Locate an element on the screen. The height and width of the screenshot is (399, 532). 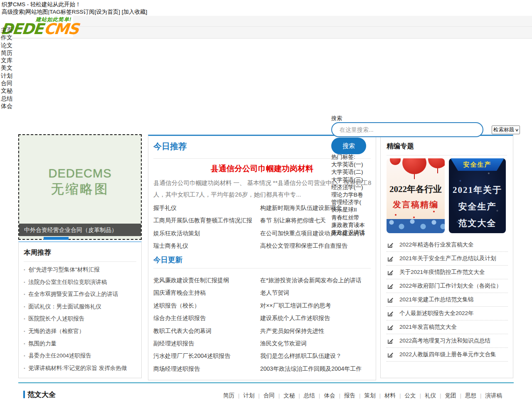
category-link: 演讲稿 is located at coordinates (489, 396).